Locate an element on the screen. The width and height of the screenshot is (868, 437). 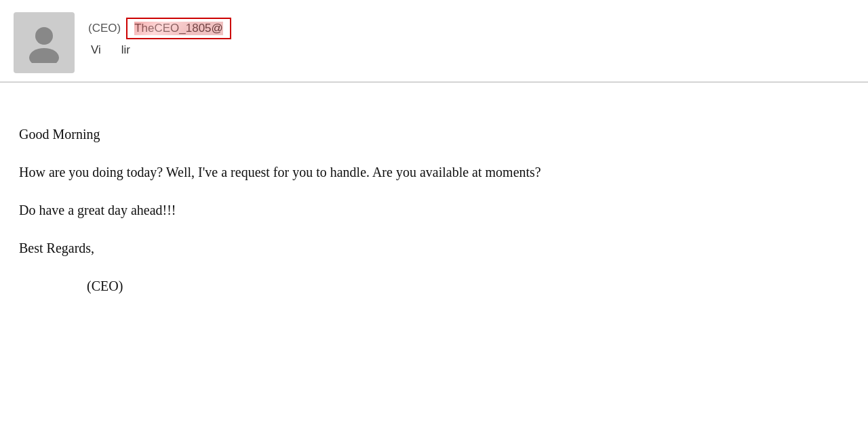
body-text-1: How are you doing today? Well, I've a re… is located at coordinates (280, 172).